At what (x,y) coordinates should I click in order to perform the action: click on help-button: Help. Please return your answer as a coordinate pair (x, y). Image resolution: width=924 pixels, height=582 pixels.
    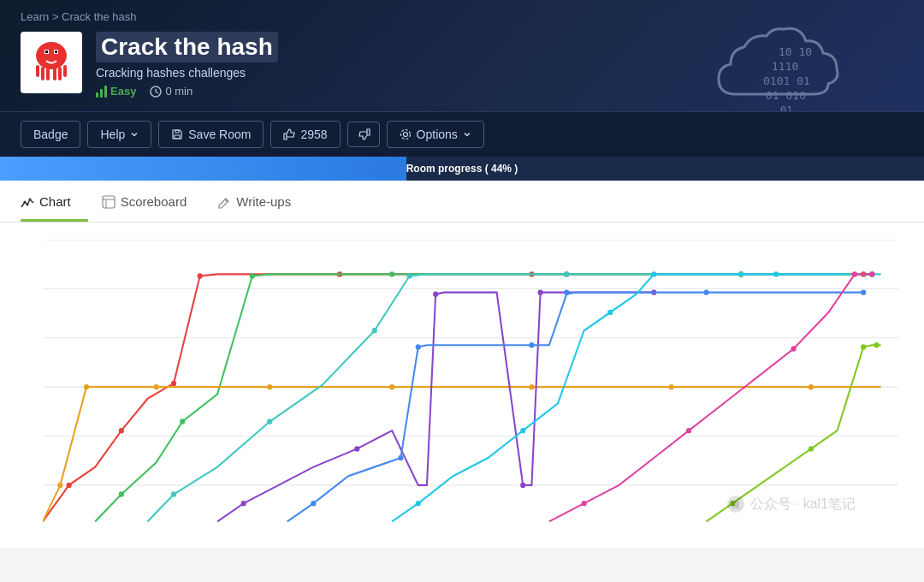
    Looking at the image, I should click on (120, 134).